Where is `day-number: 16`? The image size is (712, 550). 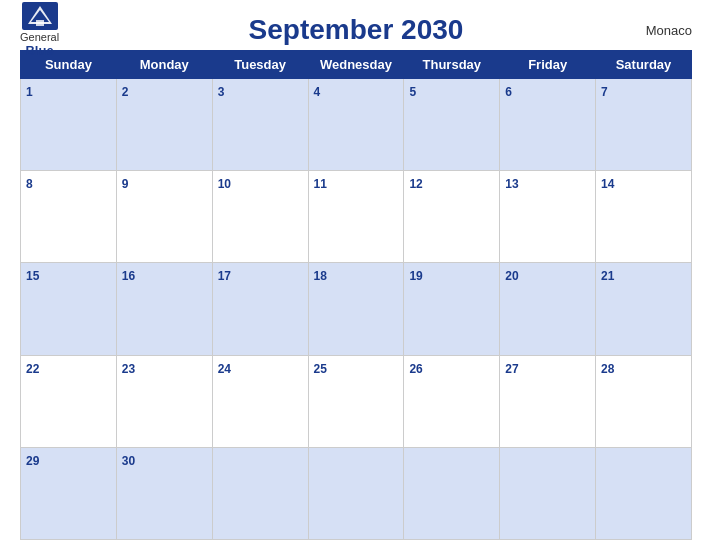
day-number: 16 is located at coordinates (128, 276).